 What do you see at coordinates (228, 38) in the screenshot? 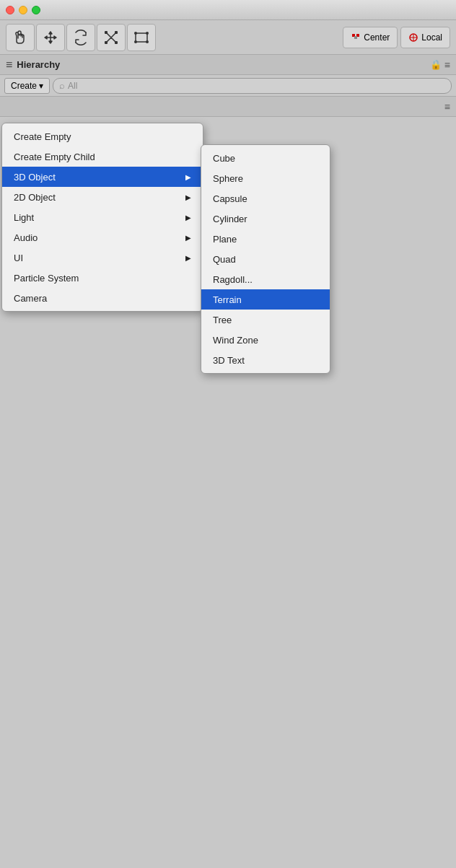
I see `toolbar: Center Local` at bounding box center [228, 38].